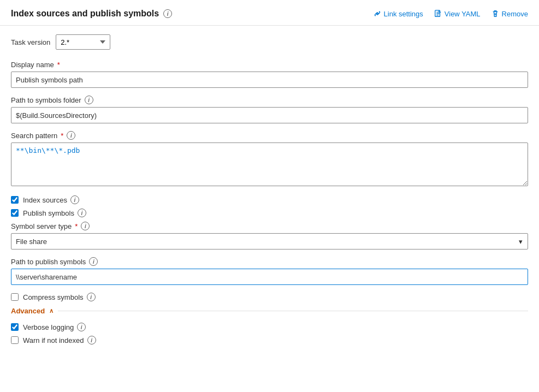 This screenshot has width=539, height=392. Describe the element at coordinates (270, 277) in the screenshot. I see `path-publish-symbols-input` at that location.